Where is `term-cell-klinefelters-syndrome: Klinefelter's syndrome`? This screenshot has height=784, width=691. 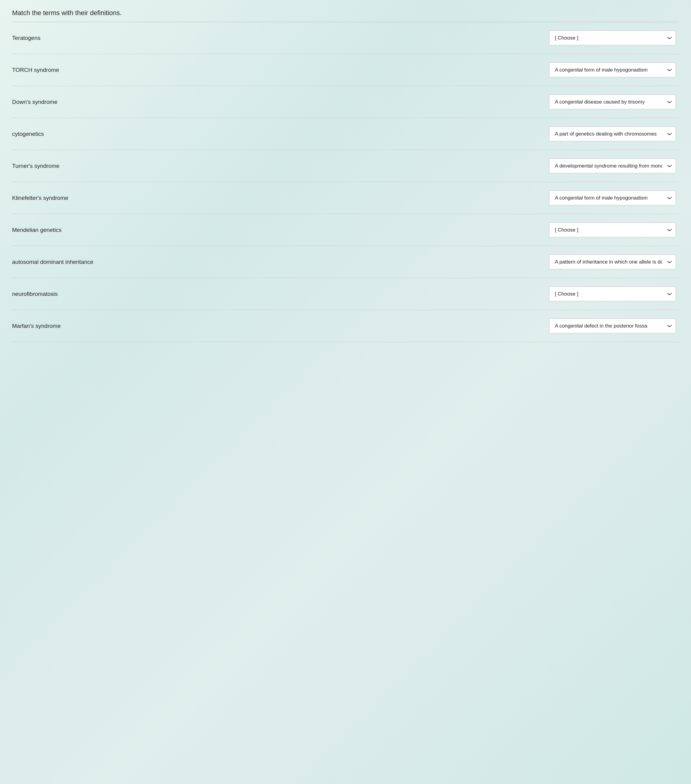
term-cell-klinefelters-syndrome: Klinefelter's syndrome is located at coordinates (179, 198).